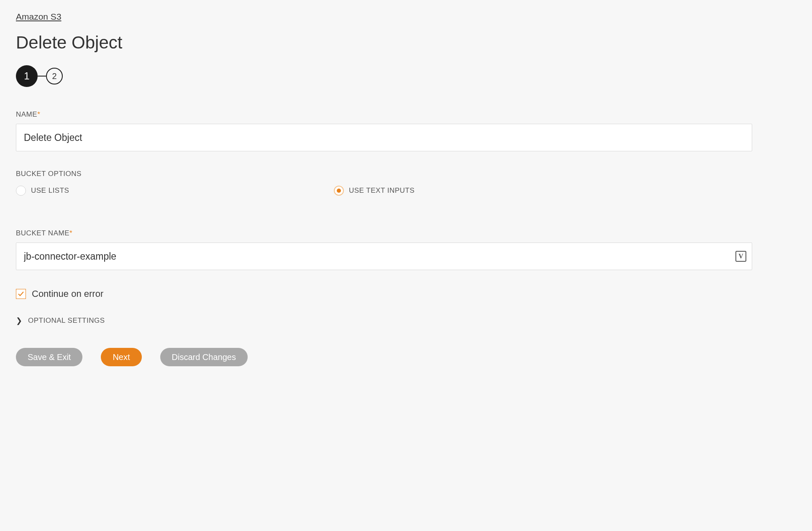 This screenshot has height=531, width=812. I want to click on radio-use-lists-label: USE LISTS, so click(50, 191).